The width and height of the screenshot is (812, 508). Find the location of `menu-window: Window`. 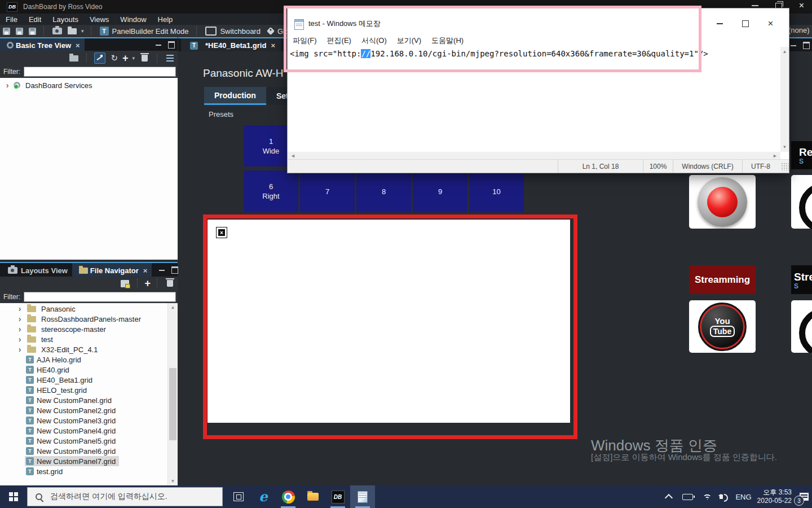

menu-window: Window is located at coordinates (133, 19).